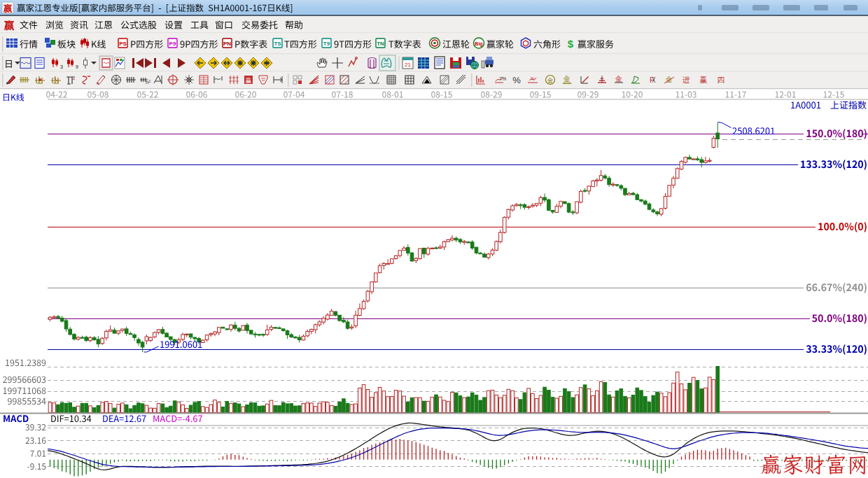 The width and height of the screenshot is (868, 478). I want to click on svg-text: Big, so click(479, 44).